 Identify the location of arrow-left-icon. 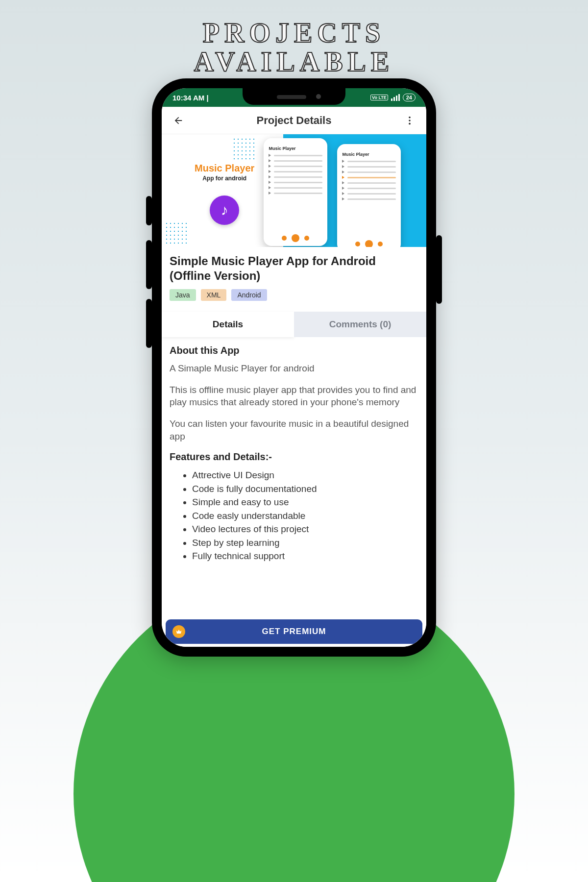
(178, 121).